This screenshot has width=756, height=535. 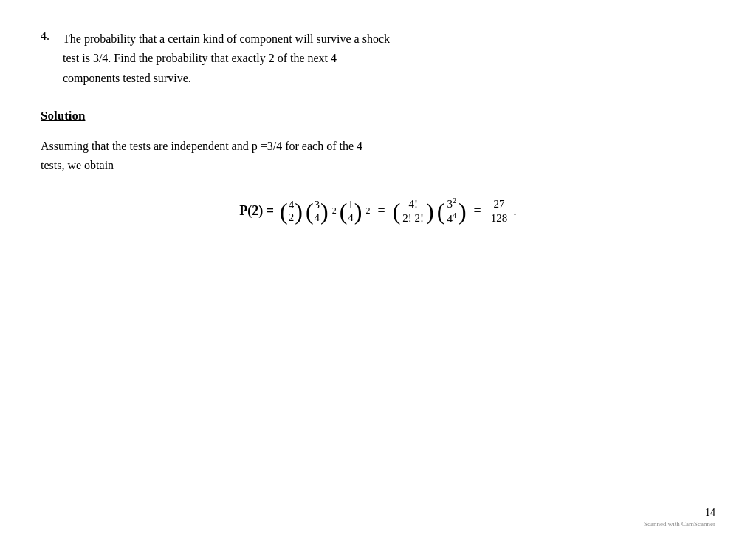 What do you see at coordinates (452, 211) in the screenshot?
I see `frac2: 32 44` at bounding box center [452, 211].